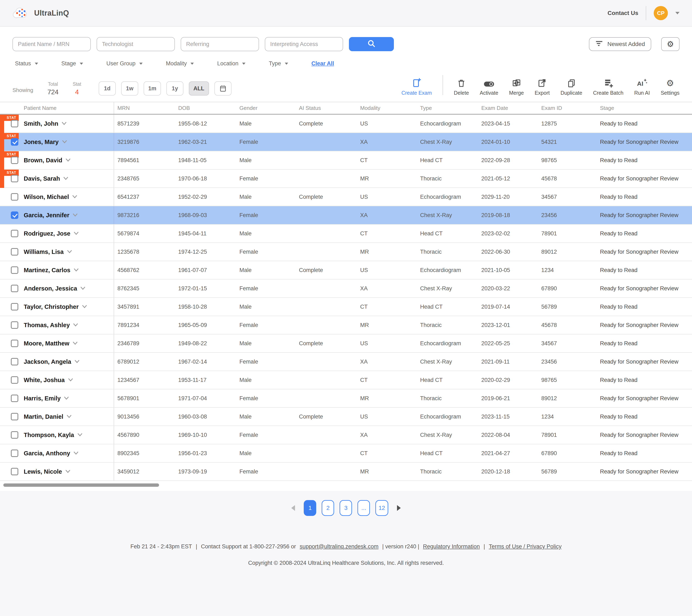 The height and width of the screenshot is (616, 692). What do you see at coordinates (231, 64) in the screenshot?
I see `filter-dropdown-location: Location` at bounding box center [231, 64].